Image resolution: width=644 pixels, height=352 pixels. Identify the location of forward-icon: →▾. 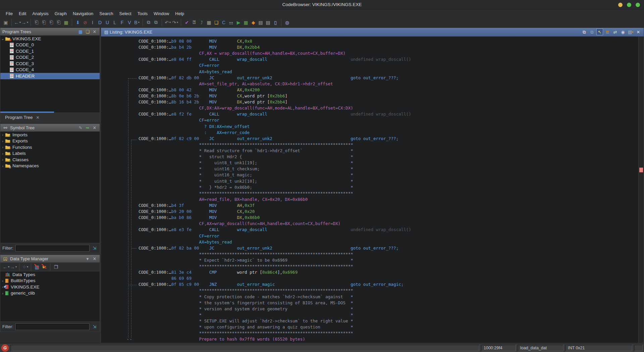
(25, 23).